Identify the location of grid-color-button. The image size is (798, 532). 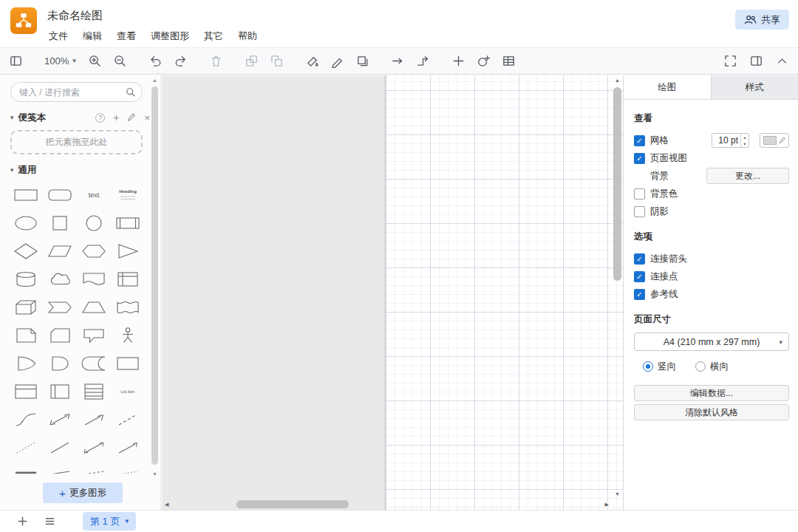
(774, 140).